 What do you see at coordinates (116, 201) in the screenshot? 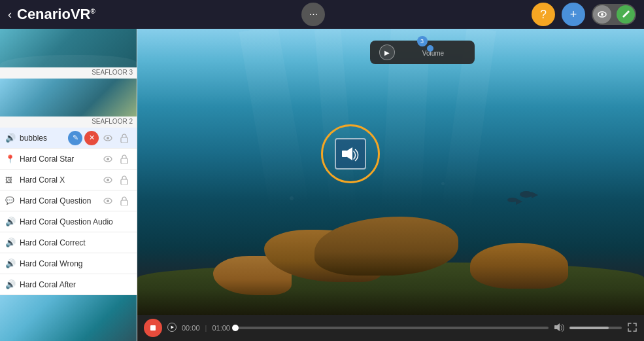
I see `layer-actions-hard-coral-question` at bounding box center [116, 201].